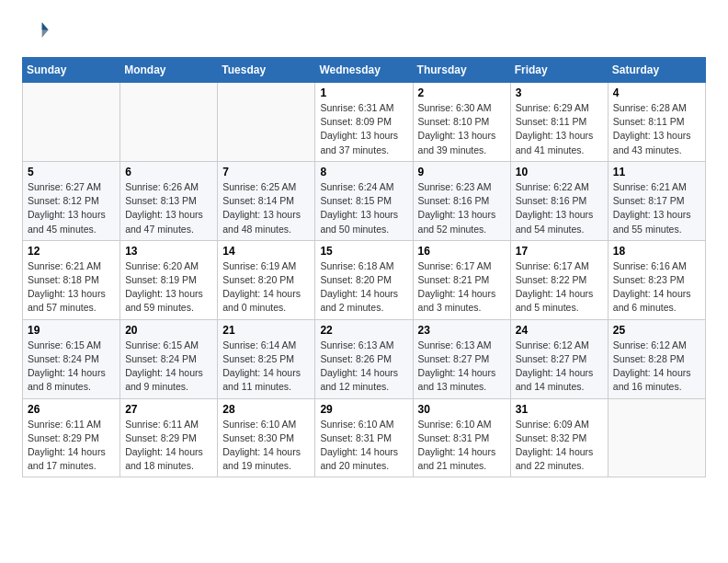 The width and height of the screenshot is (728, 563). Describe the element at coordinates (267, 251) in the screenshot. I see `day-number: 14` at that location.